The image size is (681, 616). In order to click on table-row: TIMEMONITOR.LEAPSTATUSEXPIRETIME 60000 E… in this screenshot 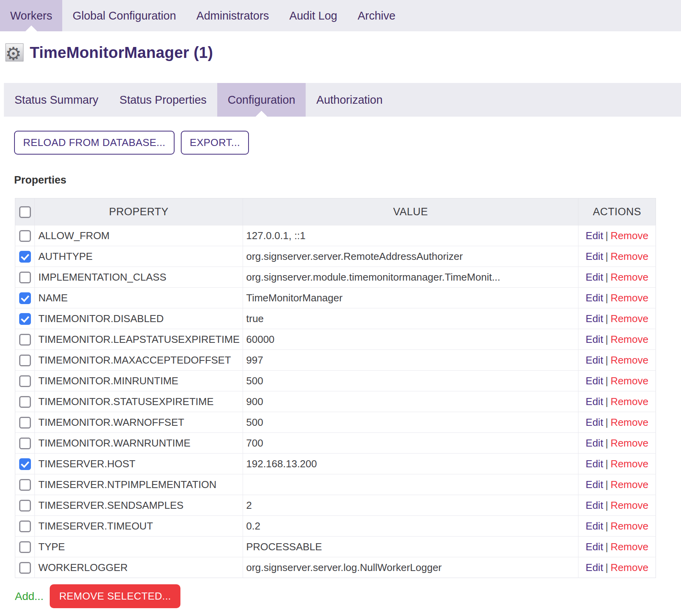, I will do `click(336, 340)`.